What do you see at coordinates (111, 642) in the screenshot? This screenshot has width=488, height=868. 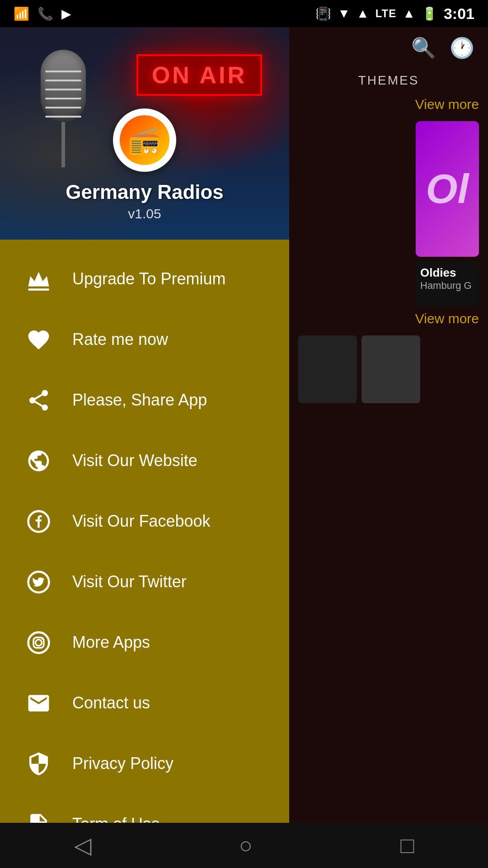 I see `moreapps-label: More Apps` at bounding box center [111, 642].